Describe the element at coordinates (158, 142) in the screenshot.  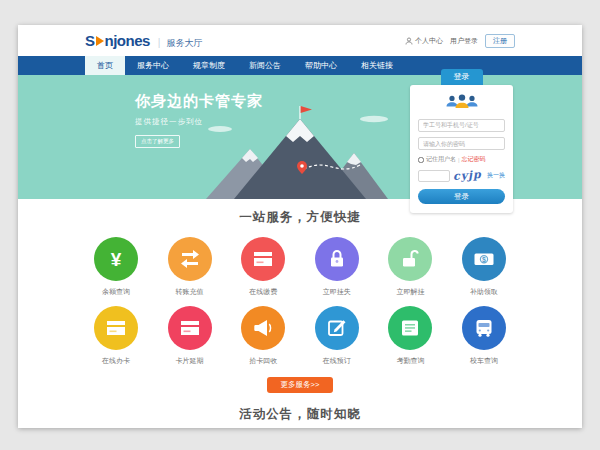
I see `hero-cta-button: 点击了解更多` at that location.